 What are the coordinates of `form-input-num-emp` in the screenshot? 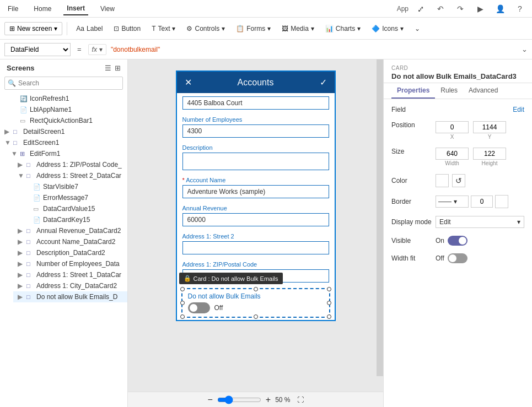 It's located at (256, 131).